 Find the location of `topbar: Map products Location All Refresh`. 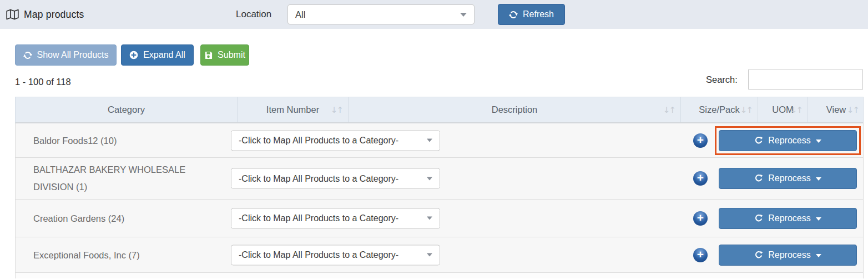

topbar: Map products Location All Refresh is located at coordinates (434, 14).